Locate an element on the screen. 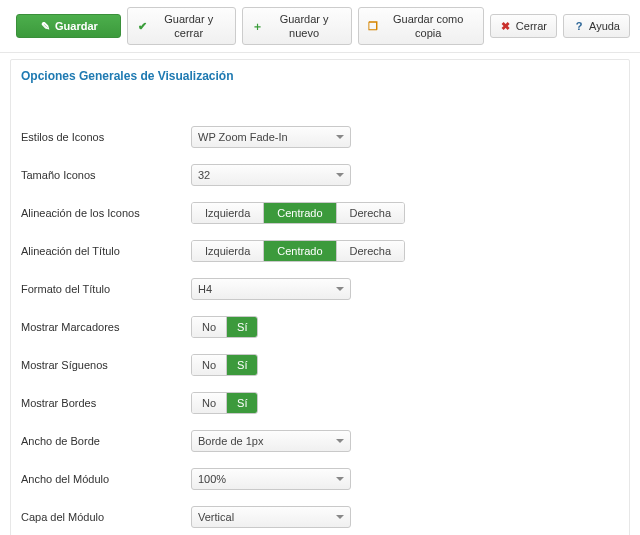 The height and width of the screenshot is (535, 640). close-label: Cerrar is located at coordinates (532, 26).